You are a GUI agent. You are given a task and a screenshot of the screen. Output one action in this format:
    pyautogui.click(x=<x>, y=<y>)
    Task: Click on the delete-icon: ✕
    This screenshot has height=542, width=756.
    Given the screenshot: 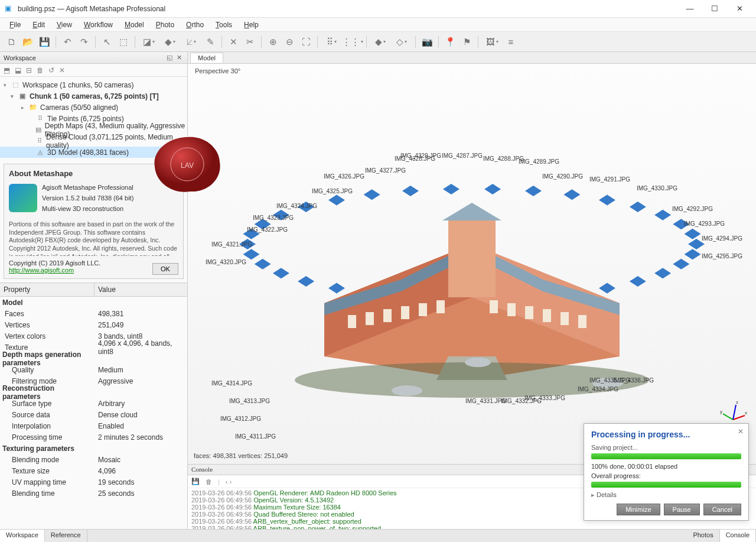 What is the action you would take?
    pyautogui.click(x=233, y=42)
    